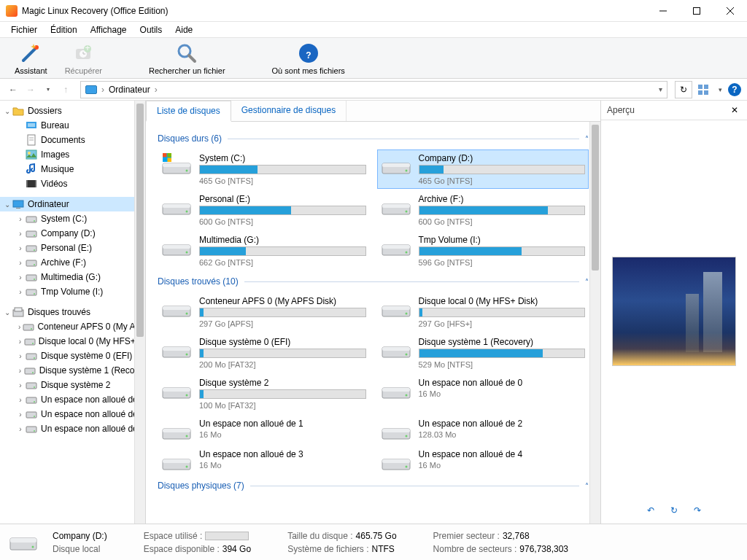 This screenshot has height=560, width=747. Describe the element at coordinates (31, 58) in the screenshot. I see `assistant-button: Assistant` at that location.